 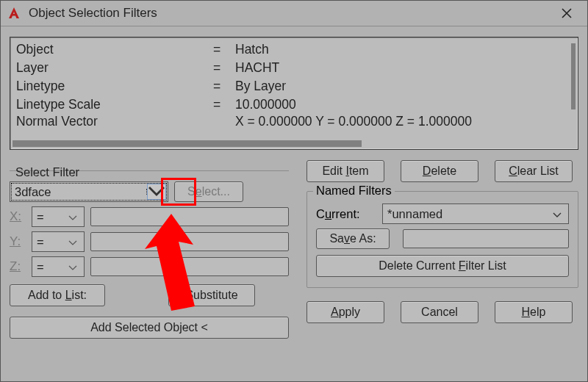 I want to click on filter-type-combo: 3dface, so click(x=89, y=192).